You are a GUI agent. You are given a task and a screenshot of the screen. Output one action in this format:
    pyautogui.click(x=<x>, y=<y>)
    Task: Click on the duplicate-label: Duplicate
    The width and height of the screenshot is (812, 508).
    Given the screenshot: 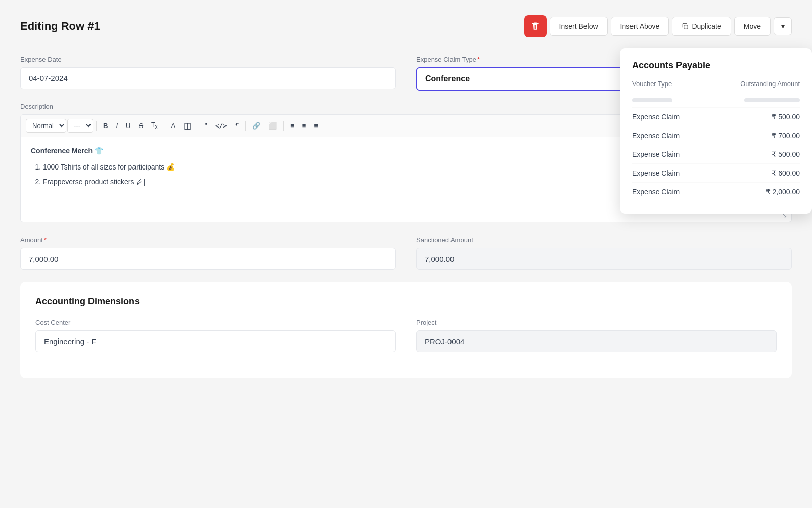 What is the action you would take?
    pyautogui.click(x=706, y=26)
    